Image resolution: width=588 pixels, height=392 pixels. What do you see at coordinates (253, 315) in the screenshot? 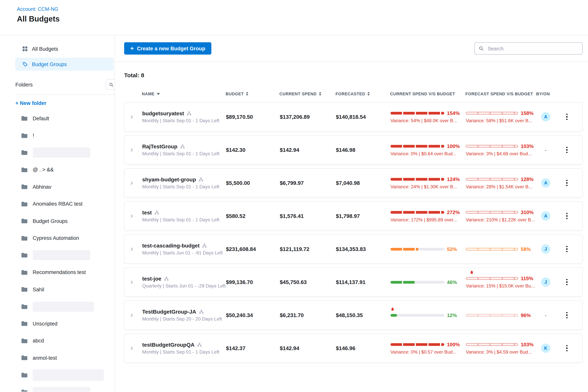
I see `budget-amount: $50,240.34` at bounding box center [253, 315].